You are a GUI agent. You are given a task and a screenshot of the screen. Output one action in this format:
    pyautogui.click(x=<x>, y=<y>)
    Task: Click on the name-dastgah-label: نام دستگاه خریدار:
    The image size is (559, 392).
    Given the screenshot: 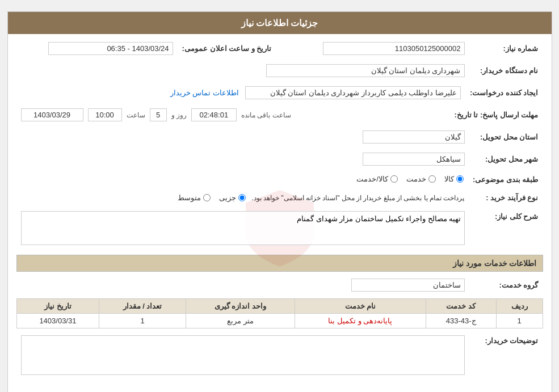 What is the action you would take?
    pyautogui.click(x=506, y=70)
    